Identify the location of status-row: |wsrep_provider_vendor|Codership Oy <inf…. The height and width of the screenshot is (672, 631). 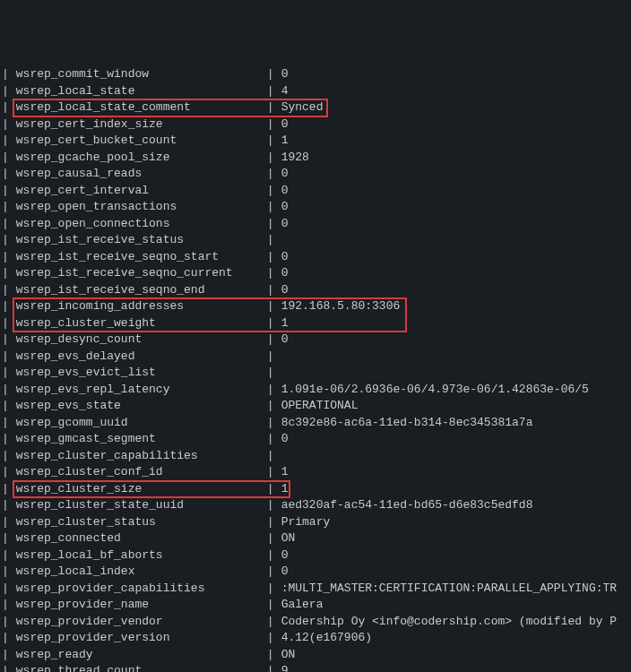
(316, 622).